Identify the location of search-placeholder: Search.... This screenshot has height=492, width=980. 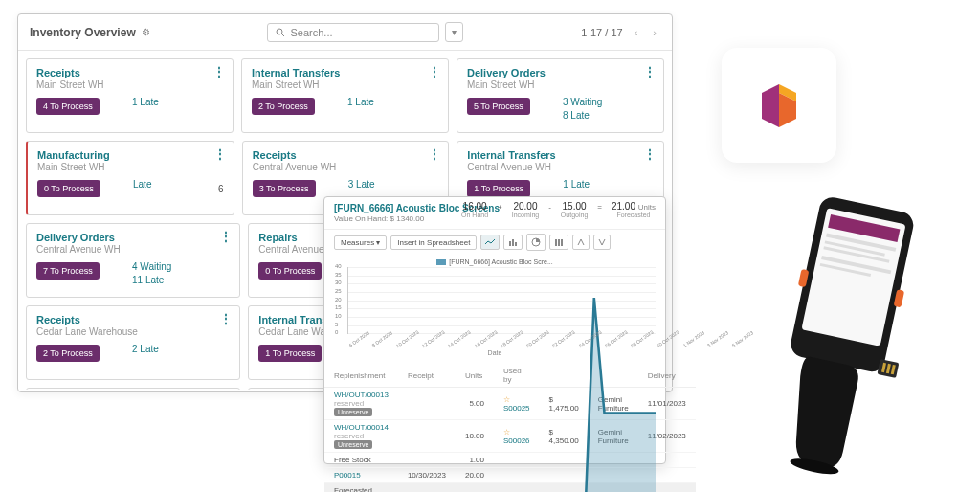
(311, 33).